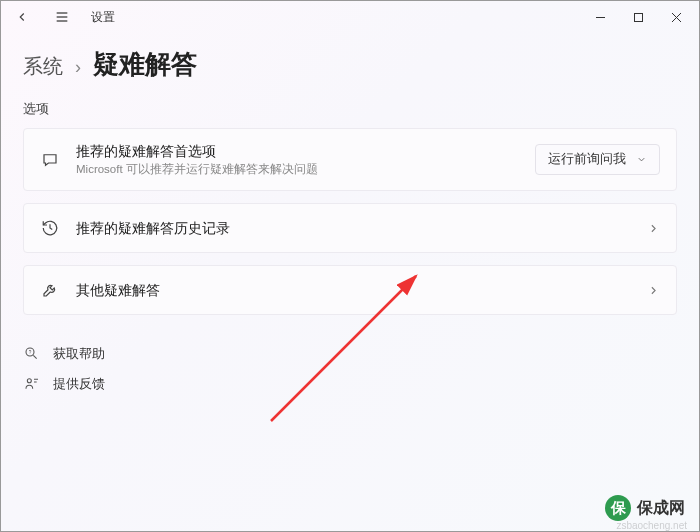  What do you see at coordinates (32, 384) in the screenshot?
I see `feedback-icon` at bounding box center [32, 384].